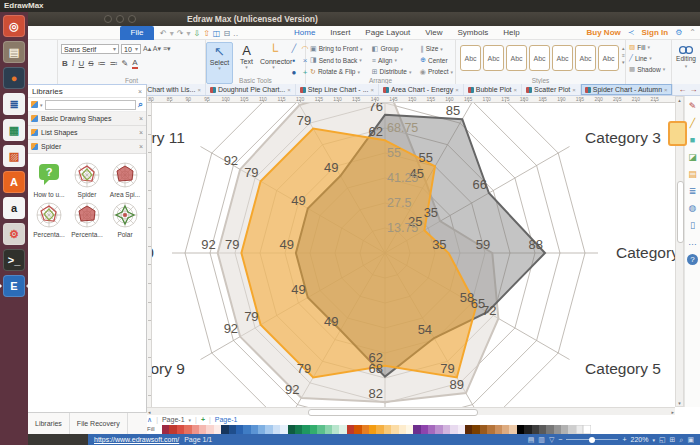 This screenshot has height=445, width=700. I want to click on arrange-send-to-back: ◨Send to Back▾, so click(341, 60).